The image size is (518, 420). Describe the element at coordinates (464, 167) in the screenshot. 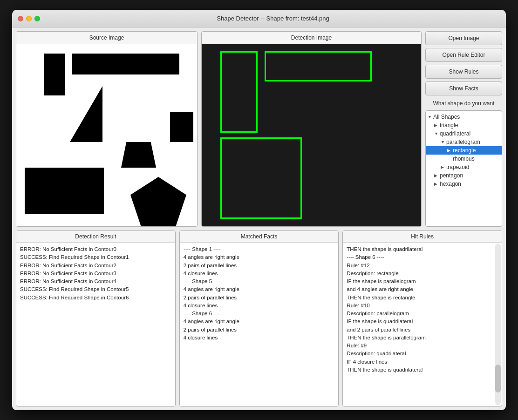

I see `tree-item-trapezoid: ▶trapezoid` at that location.